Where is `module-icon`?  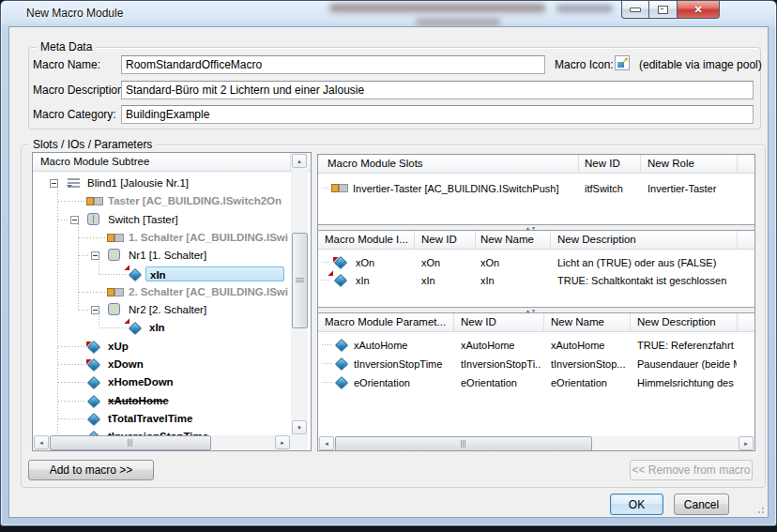
module-icon is located at coordinates (114, 310).